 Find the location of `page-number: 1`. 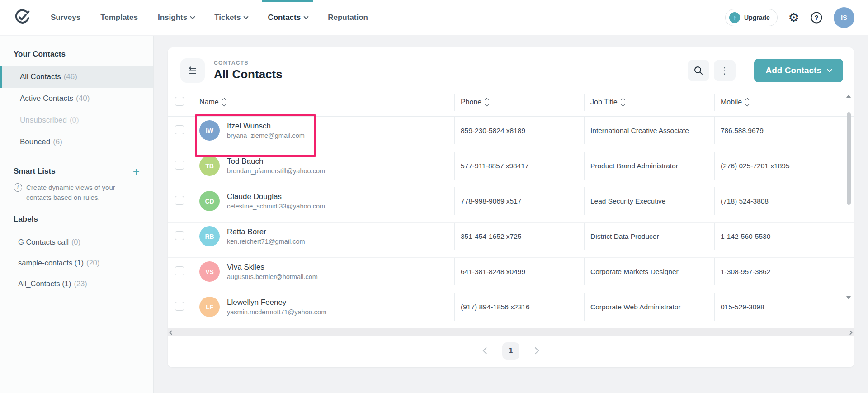

page-number: 1 is located at coordinates (511, 351).